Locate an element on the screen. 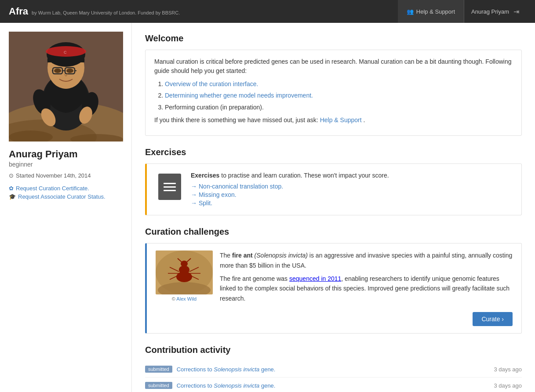 This screenshot has height=392, width=535. welcome-ask: If you think there is something we have … is located at coordinates (333, 120).